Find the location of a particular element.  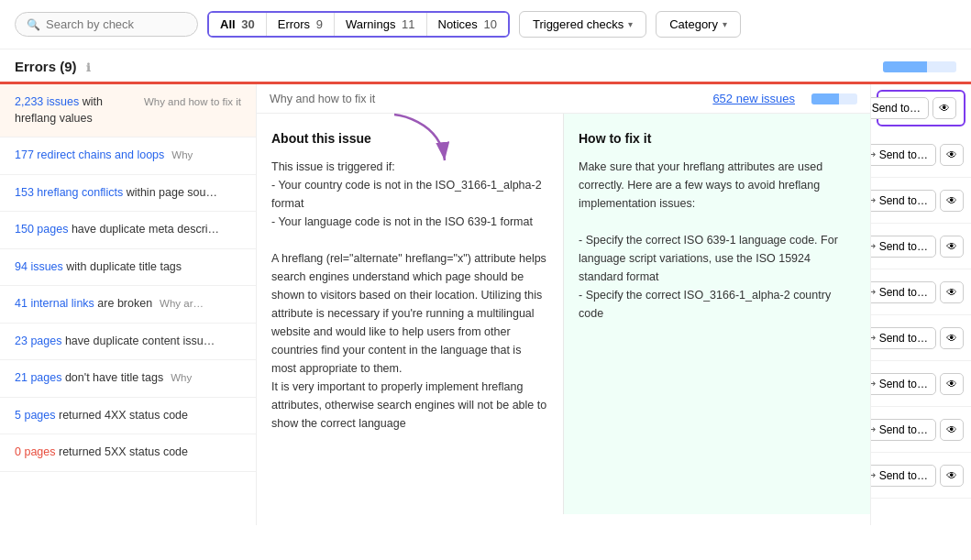

progress-bar-fill is located at coordinates (905, 67).